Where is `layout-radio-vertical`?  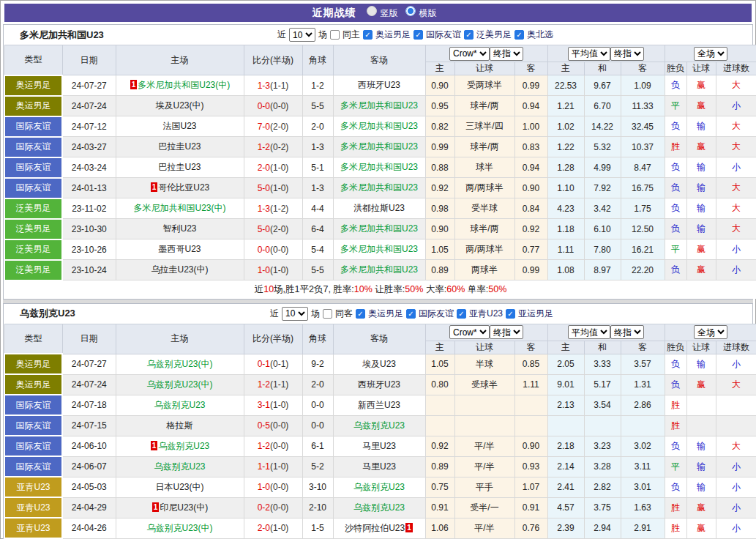
layout-radio-vertical is located at coordinates (372, 11).